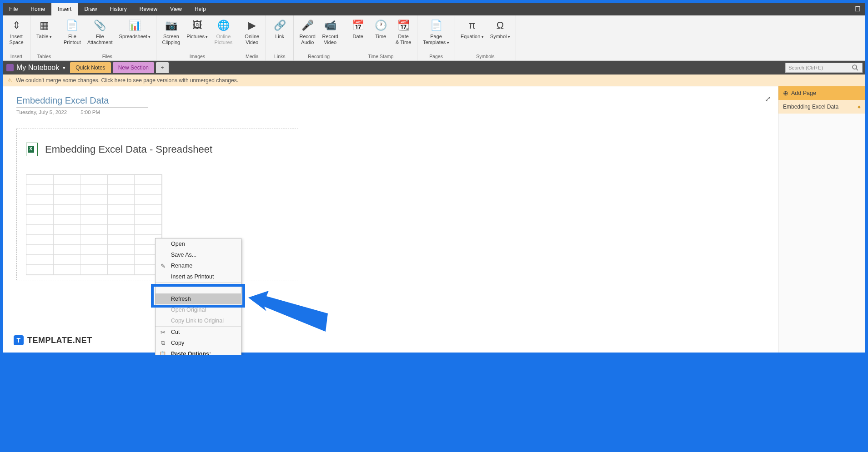  What do you see at coordinates (806, 68) in the screenshot?
I see `search-placeholder: Search (Ctrl+E)` at bounding box center [806, 68].